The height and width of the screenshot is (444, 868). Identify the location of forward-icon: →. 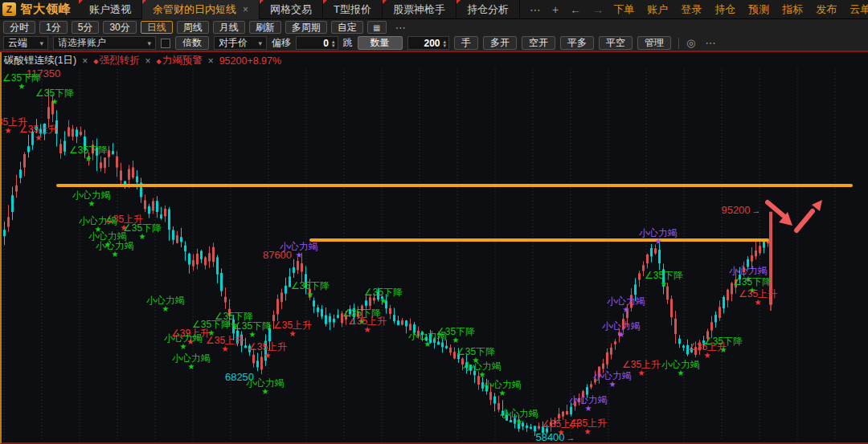
(598, 10).